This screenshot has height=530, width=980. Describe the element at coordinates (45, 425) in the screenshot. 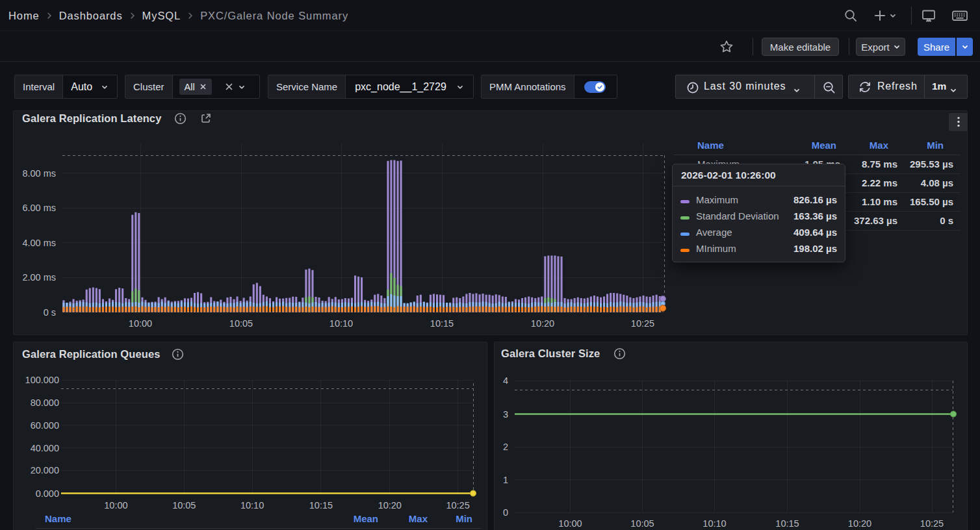

I see `svg-text: 60.000` at that location.